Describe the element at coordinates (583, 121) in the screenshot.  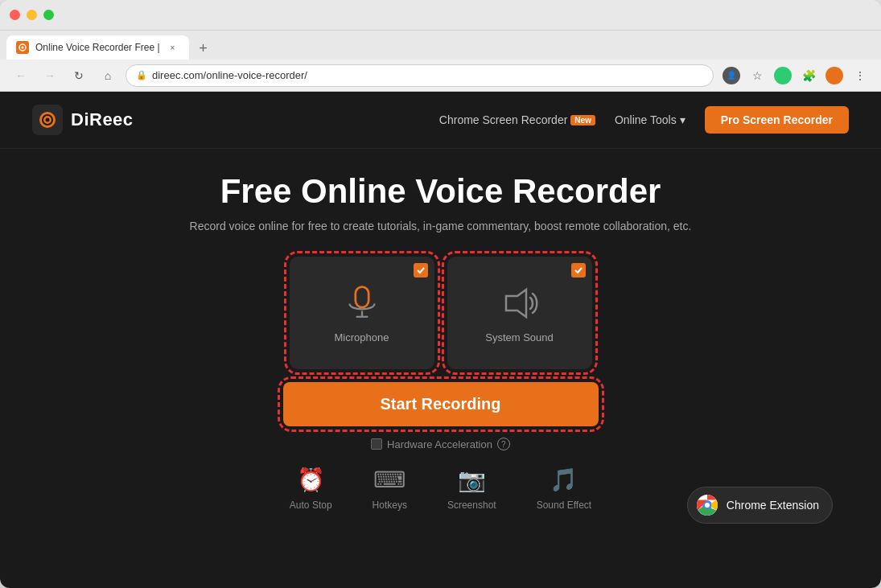
I see `new-badge: New` at that location.